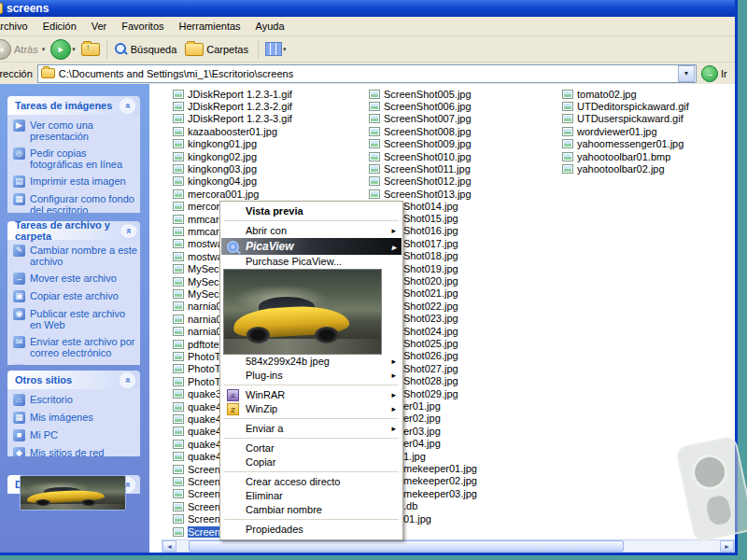 This screenshot has width=747, height=560. Describe the element at coordinates (76, 181) in the screenshot. I see `sidebar-item: ▤Imprimir esta imagen` at that location.